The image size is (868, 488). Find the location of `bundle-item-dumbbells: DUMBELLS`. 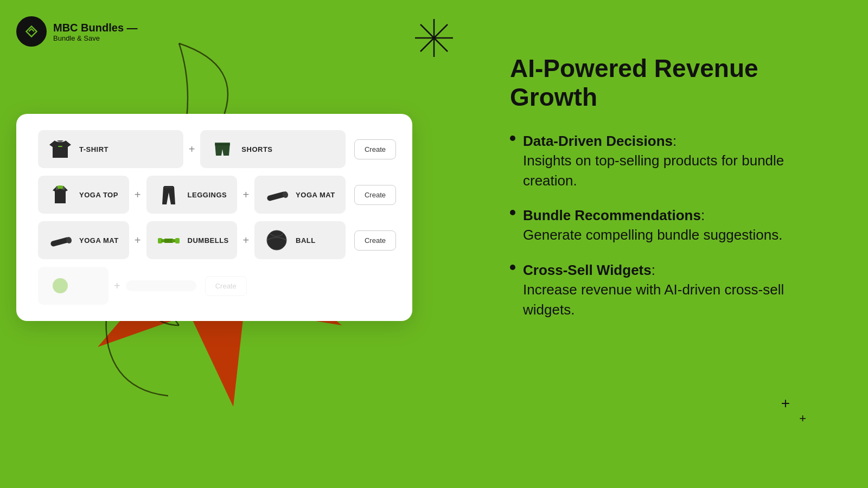

bundle-item-dumbbells: DUMBELLS is located at coordinates (192, 240).